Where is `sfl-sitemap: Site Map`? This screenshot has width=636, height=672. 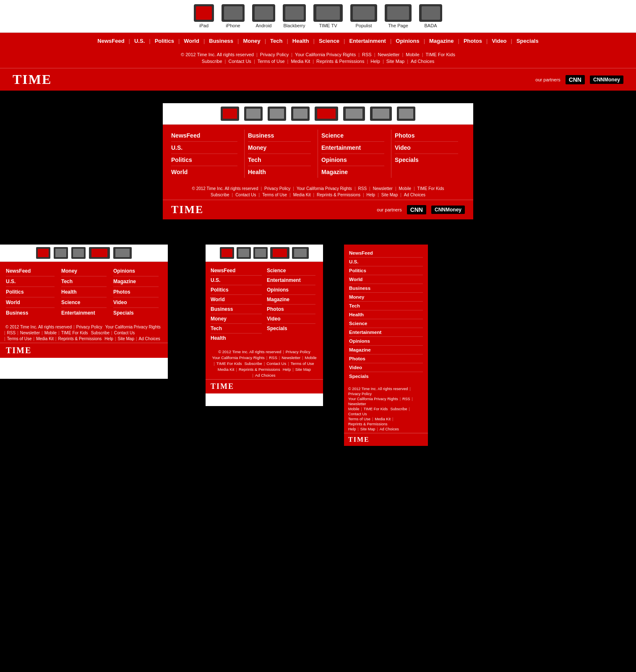
sfl-sitemap: Site Map is located at coordinates (126, 339).